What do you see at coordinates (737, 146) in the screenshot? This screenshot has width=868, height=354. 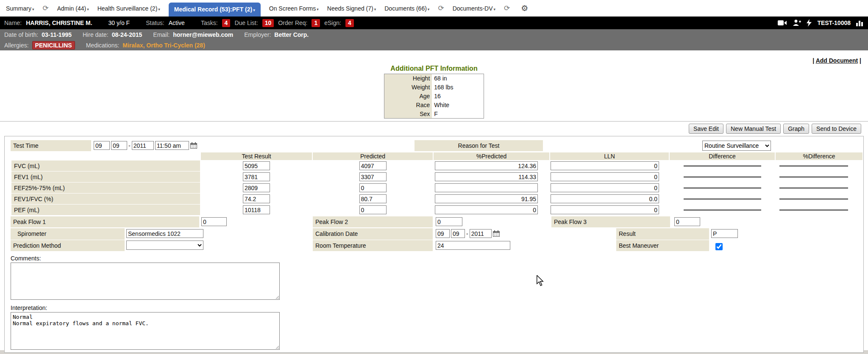 I see `reason-for-test-select: Routine Surveillance` at bounding box center [737, 146].